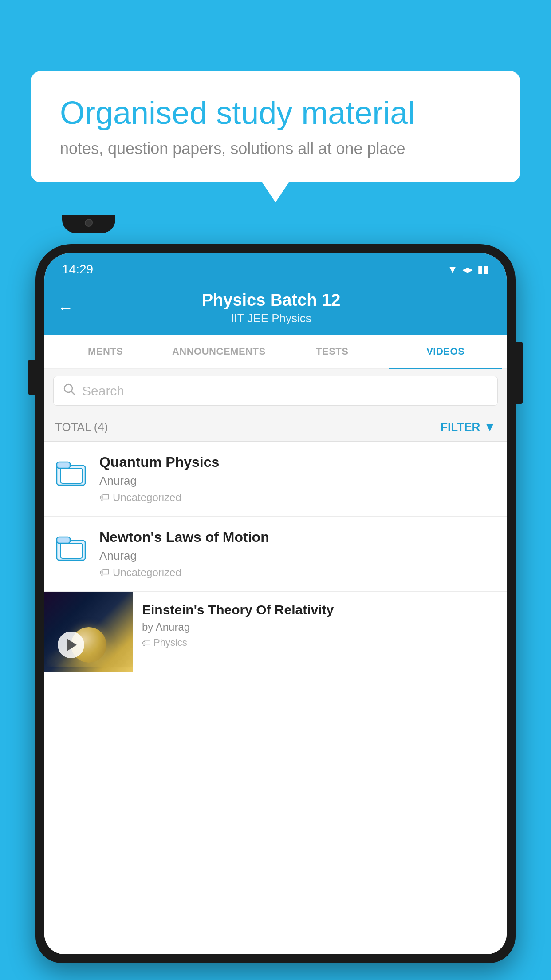 This screenshot has width=551, height=980. Describe the element at coordinates (446, 352) in the screenshot. I see `tab-videos: VIDEOS` at that location.